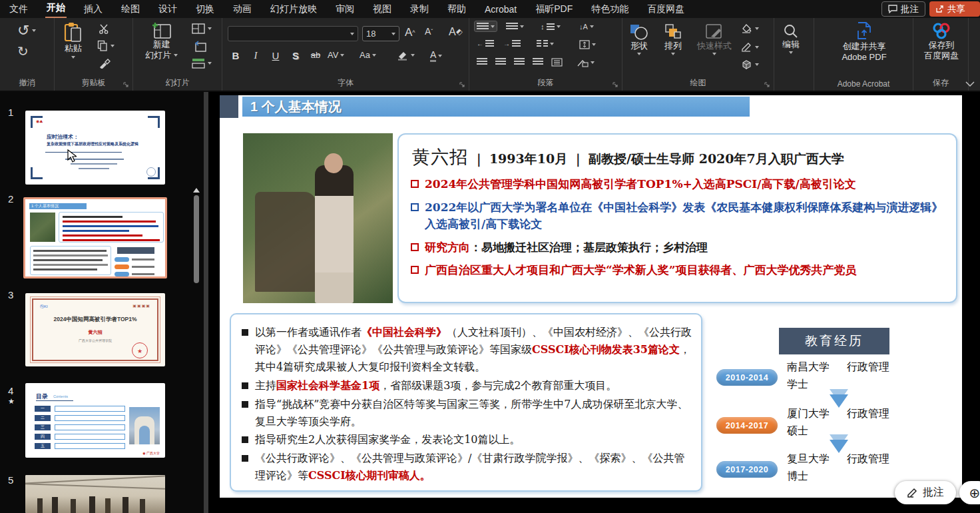 This screenshot has width=980, height=513. Describe the element at coordinates (410, 33) in the screenshot. I see `grow-font-button: A^` at that location.